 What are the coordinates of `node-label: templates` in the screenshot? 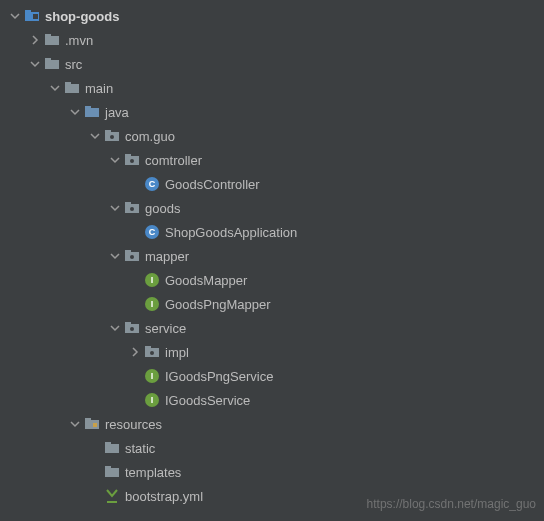 It's located at (153, 472).